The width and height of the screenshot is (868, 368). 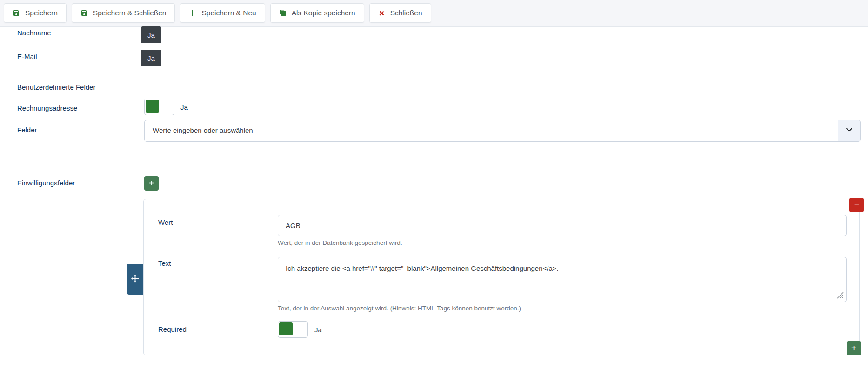 I want to click on save-button: Speichern, so click(x=35, y=13).